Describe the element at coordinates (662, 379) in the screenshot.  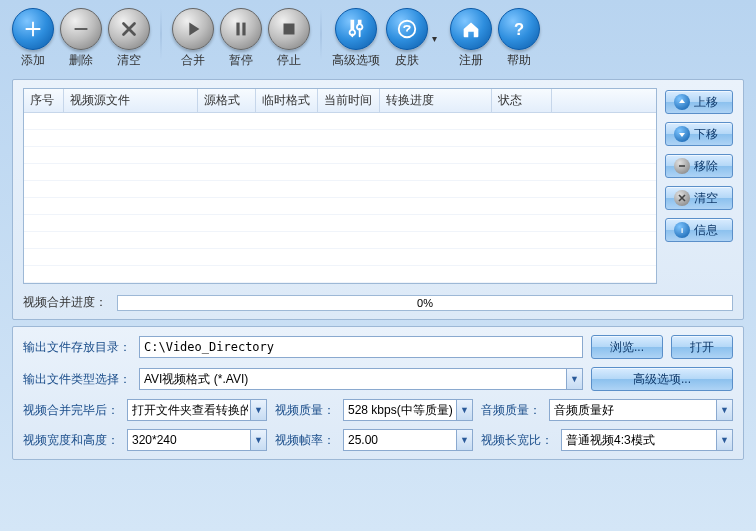
I see `advanced-options-button-2: 高级选项...` at that location.